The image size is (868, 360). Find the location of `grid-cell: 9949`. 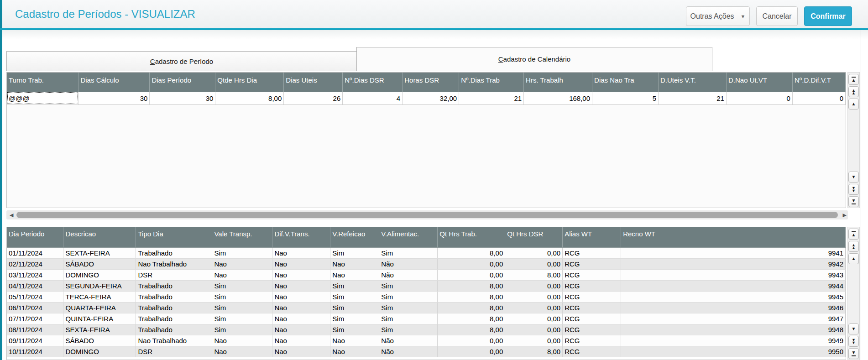

grid-cell: 9949 is located at coordinates (733, 340).